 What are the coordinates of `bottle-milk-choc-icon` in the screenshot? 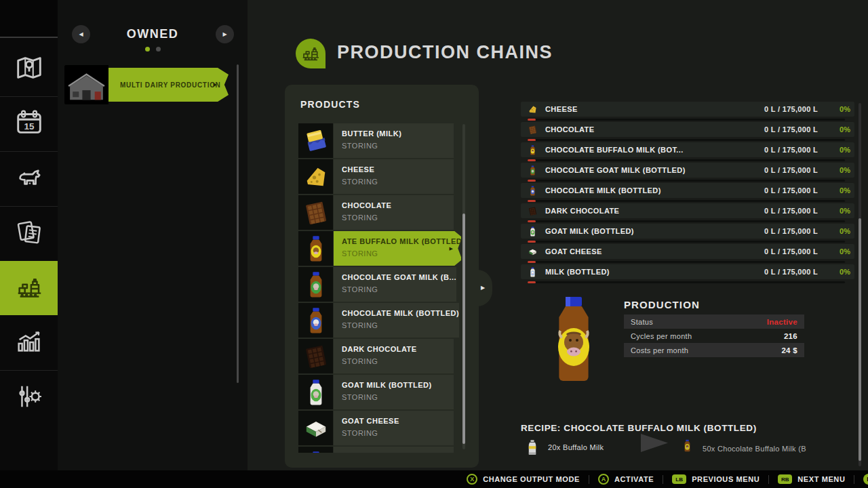 It's located at (533, 191).